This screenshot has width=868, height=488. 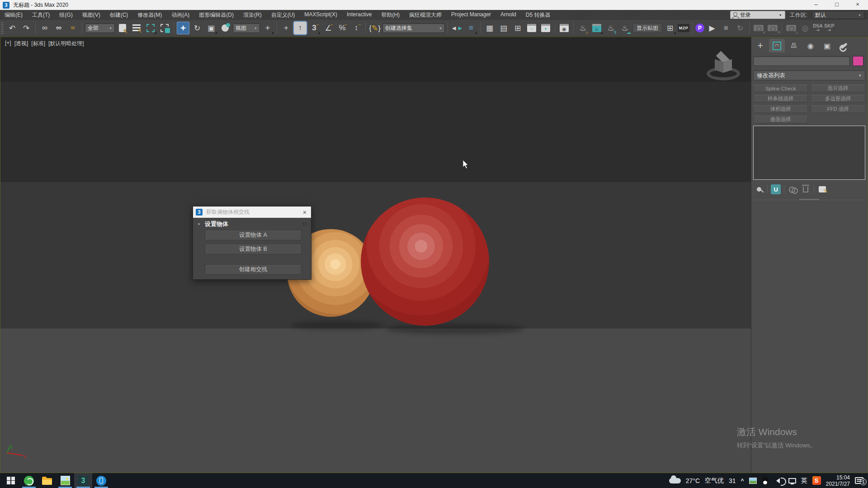 I want to click on start-button, so click(x=11, y=481).